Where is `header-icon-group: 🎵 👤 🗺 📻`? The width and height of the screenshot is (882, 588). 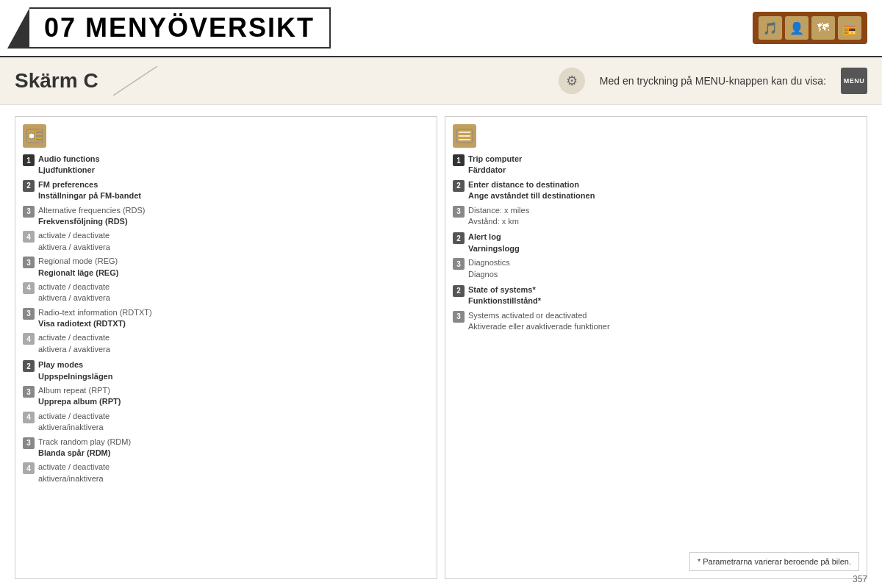 header-icon-group: 🎵 👤 🗺 📻 is located at coordinates (810, 28).